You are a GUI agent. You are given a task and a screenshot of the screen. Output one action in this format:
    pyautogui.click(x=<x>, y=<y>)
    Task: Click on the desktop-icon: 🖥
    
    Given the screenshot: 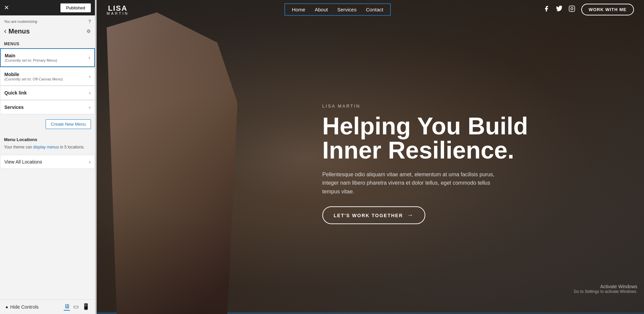 What is the action you would take?
    pyautogui.click(x=67, y=307)
    